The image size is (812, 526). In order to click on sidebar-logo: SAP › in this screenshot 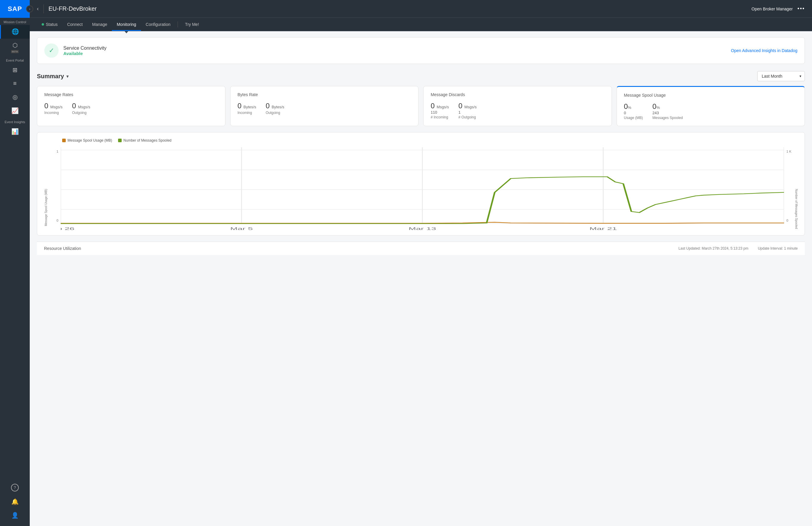, I will do `click(15, 9)`.